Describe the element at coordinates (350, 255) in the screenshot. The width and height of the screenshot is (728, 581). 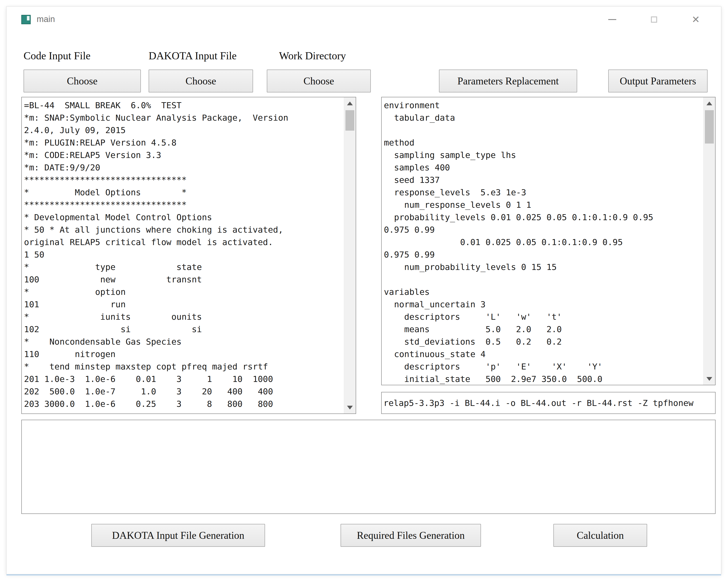
I see `code-panel-scrollbar` at that location.